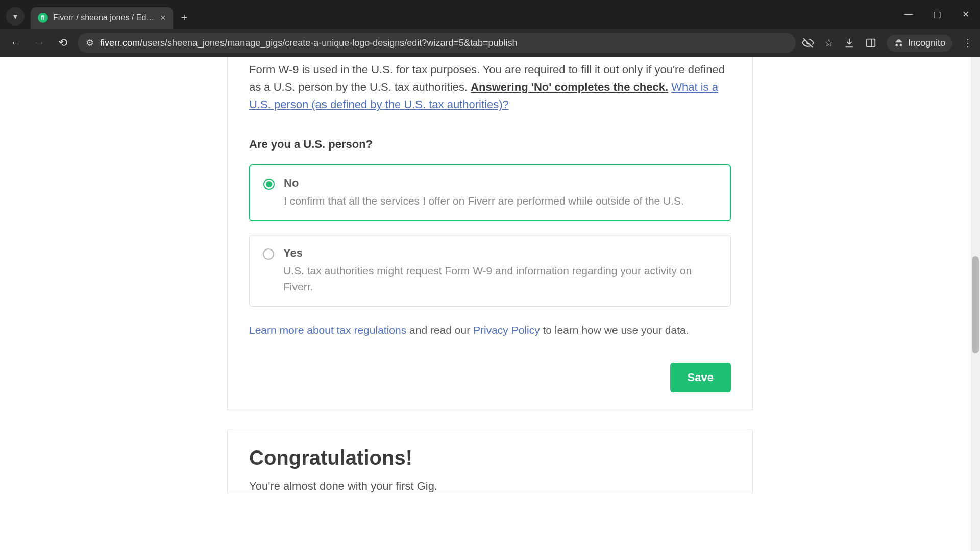 The image size is (980, 551). Describe the element at coordinates (871, 43) in the screenshot. I see `side-panel-icon` at that location.